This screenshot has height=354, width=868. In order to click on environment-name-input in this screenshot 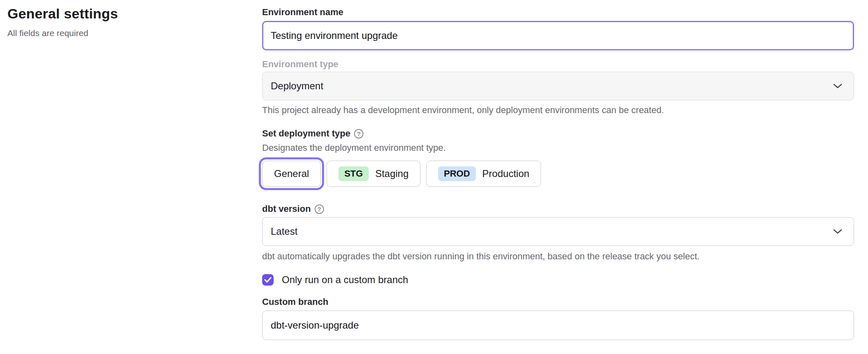, I will do `click(558, 36)`.